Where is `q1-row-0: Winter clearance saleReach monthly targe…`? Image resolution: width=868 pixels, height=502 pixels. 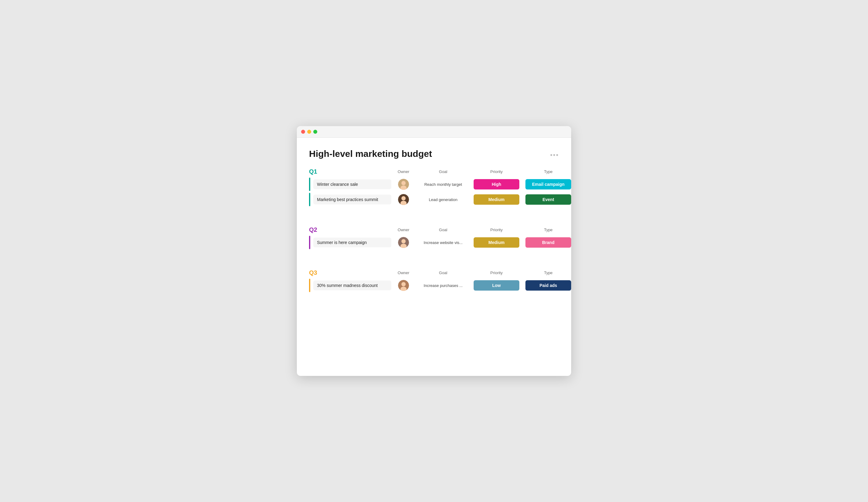
q1-row-0: Winter clearance saleReach monthly targe… is located at coordinates (434, 185).